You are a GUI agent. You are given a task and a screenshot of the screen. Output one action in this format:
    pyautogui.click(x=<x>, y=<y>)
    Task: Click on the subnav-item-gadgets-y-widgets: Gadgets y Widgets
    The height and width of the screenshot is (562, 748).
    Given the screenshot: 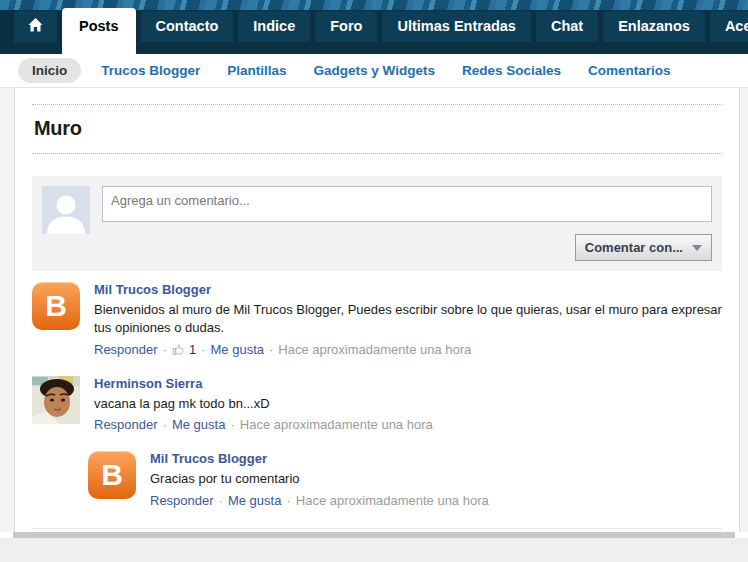 What is the action you would take?
    pyautogui.click(x=374, y=70)
    